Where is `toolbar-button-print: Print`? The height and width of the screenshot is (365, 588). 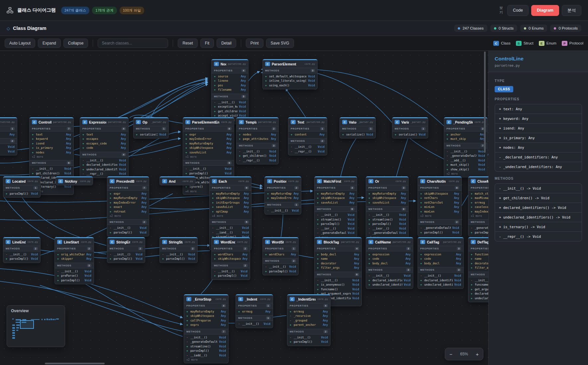 toolbar-button-print: Print is located at coordinates (254, 43).